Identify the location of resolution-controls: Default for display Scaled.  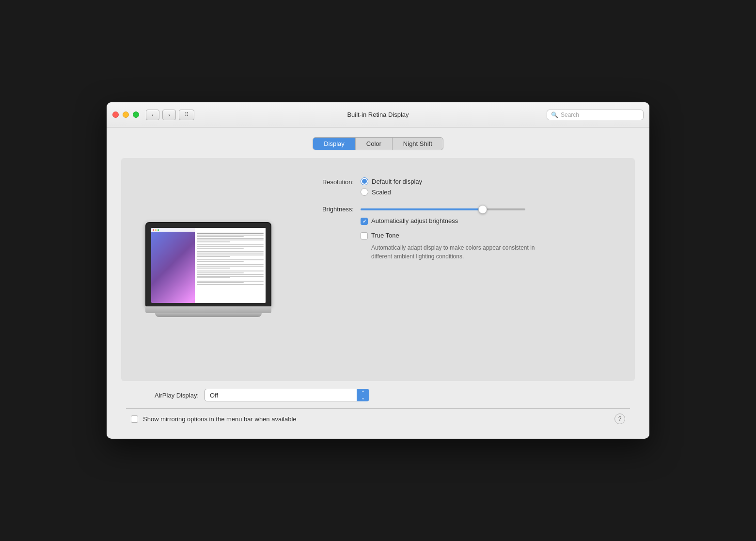
(392, 187).